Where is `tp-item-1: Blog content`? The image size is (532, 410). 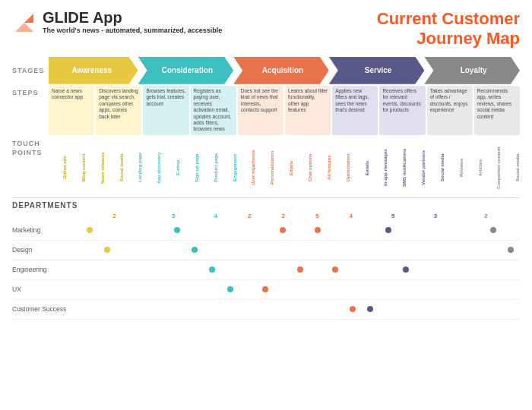
tp-item-1: Blog content is located at coordinates (77, 168).